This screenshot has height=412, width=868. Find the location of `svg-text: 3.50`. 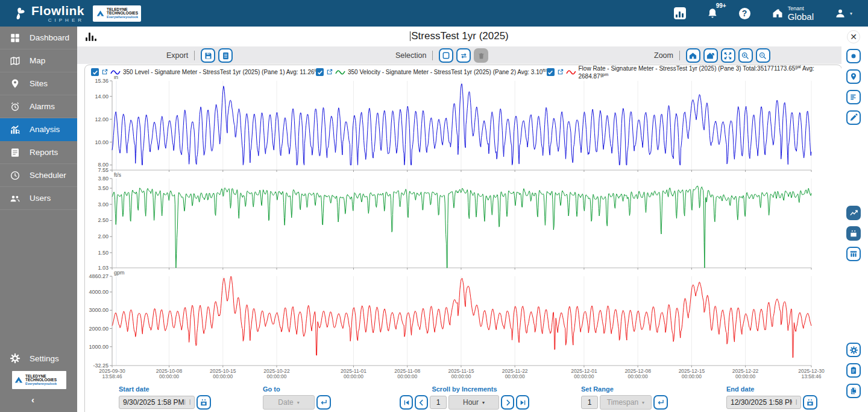

svg-text: 3.50 is located at coordinates (103, 188).